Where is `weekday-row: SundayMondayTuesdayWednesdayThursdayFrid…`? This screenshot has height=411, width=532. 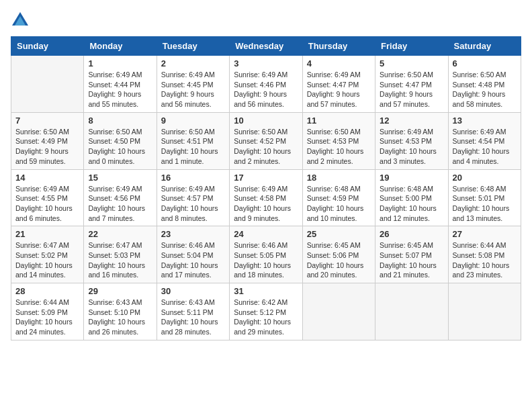
weekday-row: SundayMondayTuesdayWednesdayThursdayFrid… is located at coordinates (266, 46).